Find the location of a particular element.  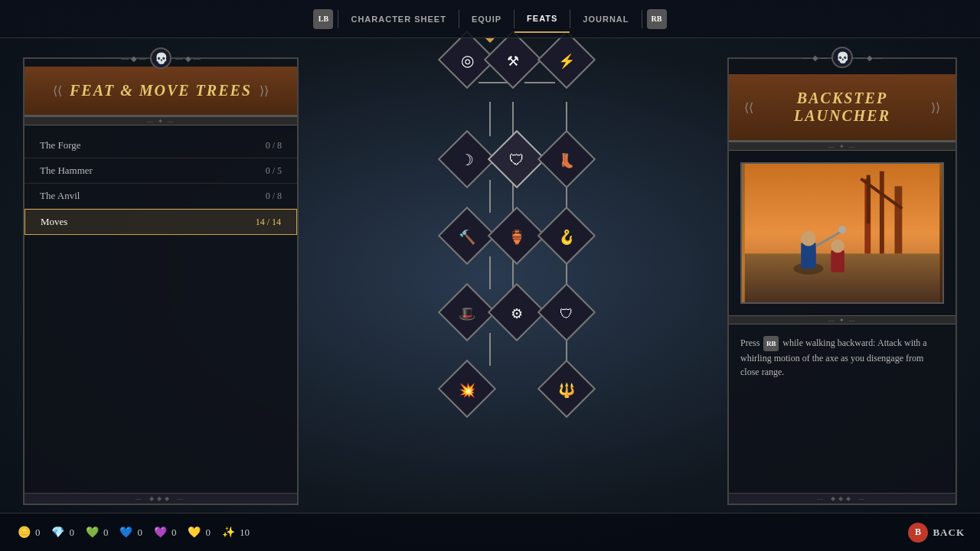

skill-node-2-1: 🏺 is located at coordinates (517, 236).